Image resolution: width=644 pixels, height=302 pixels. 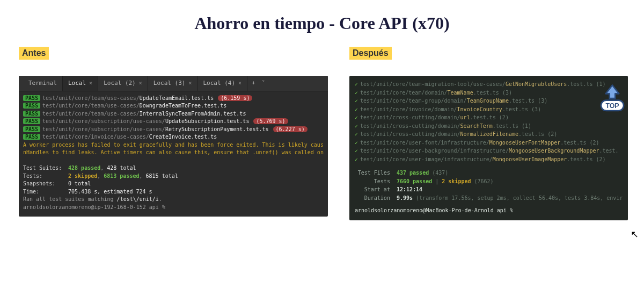 What do you see at coordinates (489, 143) in the screenshot?
I see `test-line: ✓test/unit/core/user-font/infrastructure…` at bounding box center [489, 143].